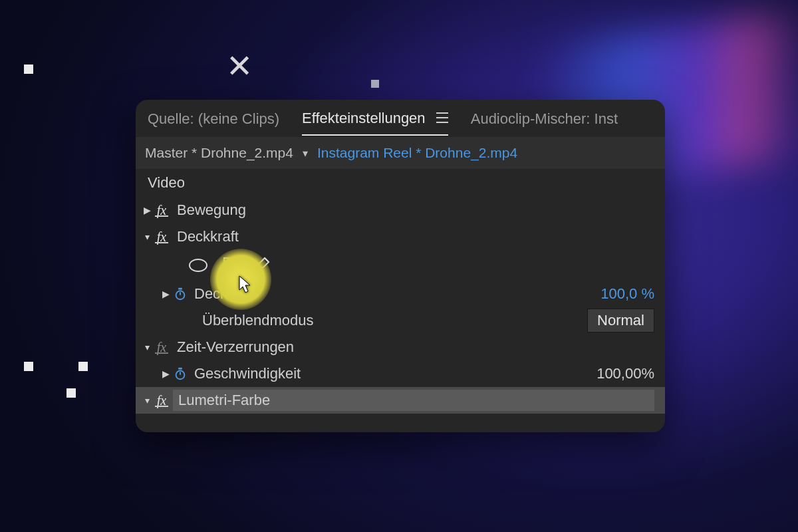 The image size is (798, 532). Describe the element at coordinates (416, 210) in the screenshot. I see `effect-label: Bewegung` at that location.